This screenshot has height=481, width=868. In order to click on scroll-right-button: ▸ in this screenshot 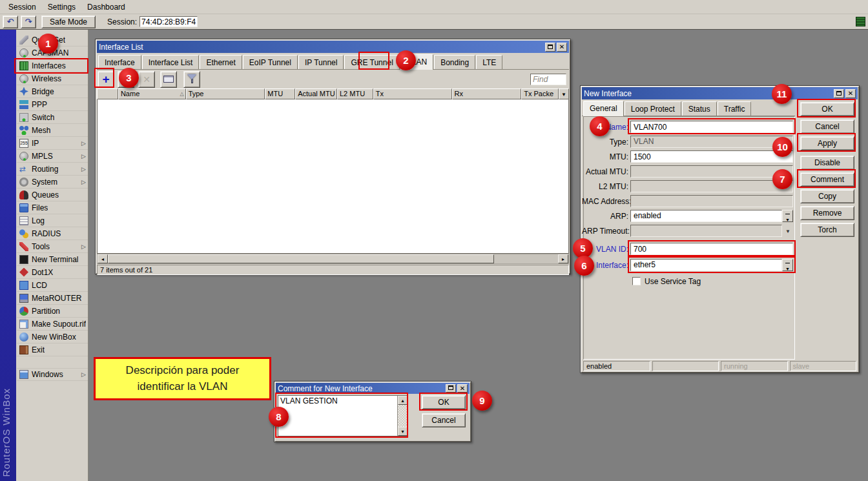, I will do `click(563, 259)`.